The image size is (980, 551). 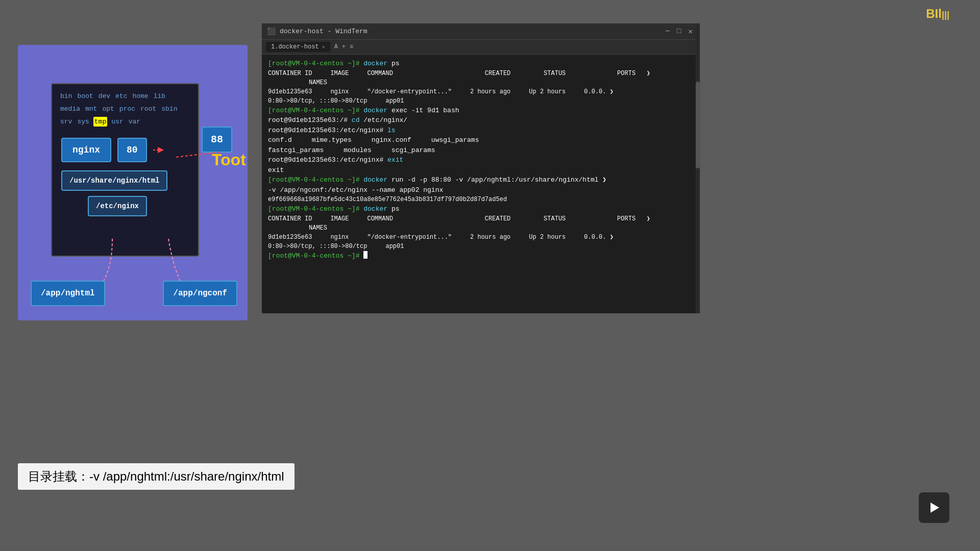 I want to click on subtitle-bar: 目录挂载：-v /app/nghtml:/usr/share/nginx/htm…, so click(x=156, y=477).